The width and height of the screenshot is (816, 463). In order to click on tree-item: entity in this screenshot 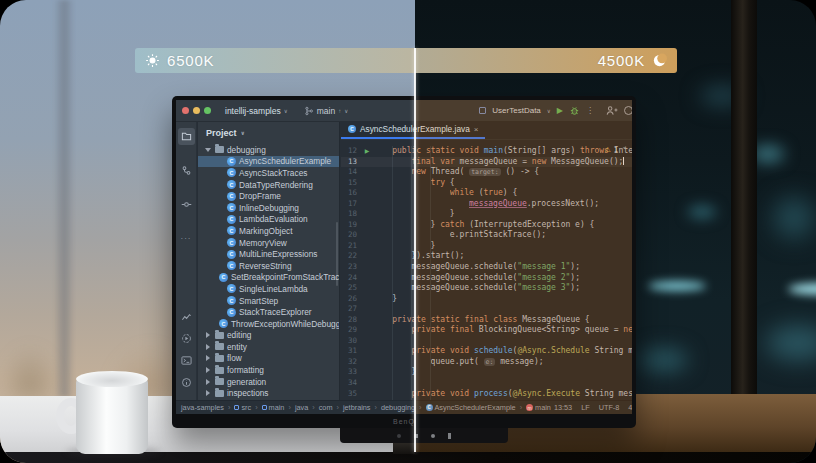, I will do `click(268, 347)`.